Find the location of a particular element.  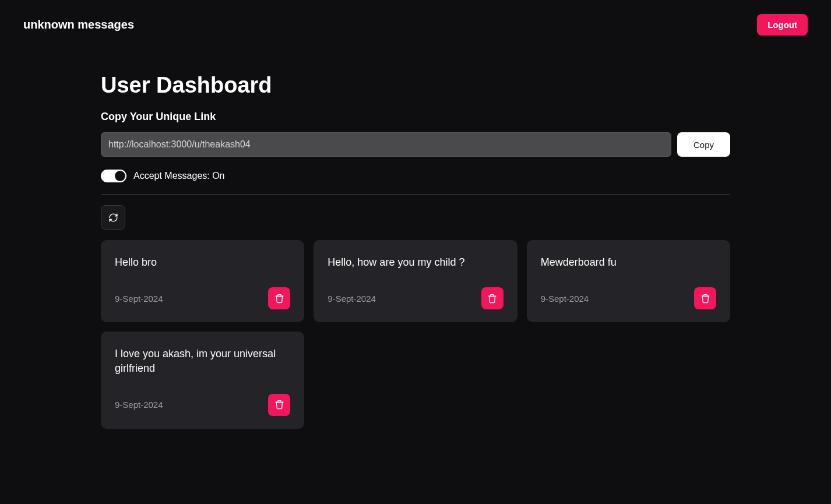

logout-button: Logout is located at coordinates (782, 24).